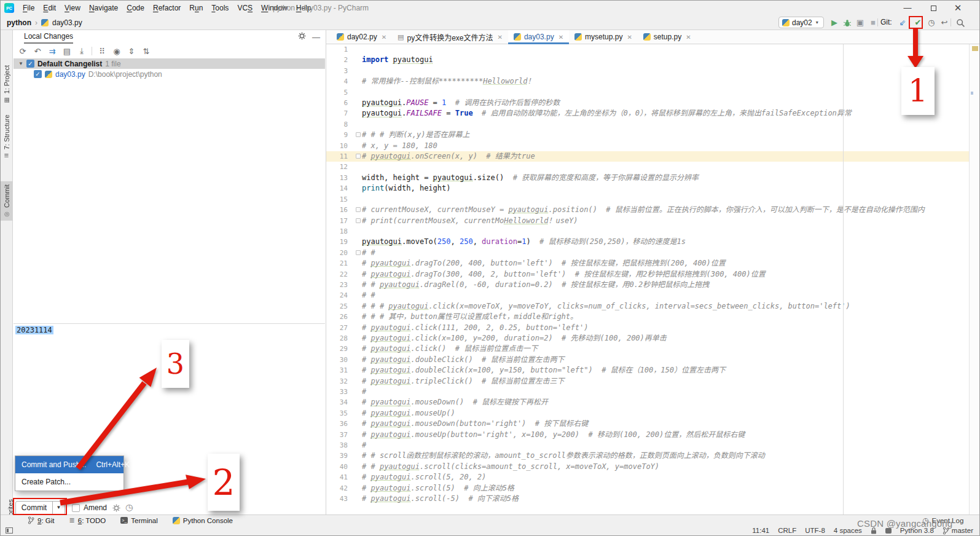 This screenshot has width=980, height=536. What do you see at coordinates (167, 8) in the screenshot?
I see `menu-refactor: Refactor` at bounding box center [167, 8].